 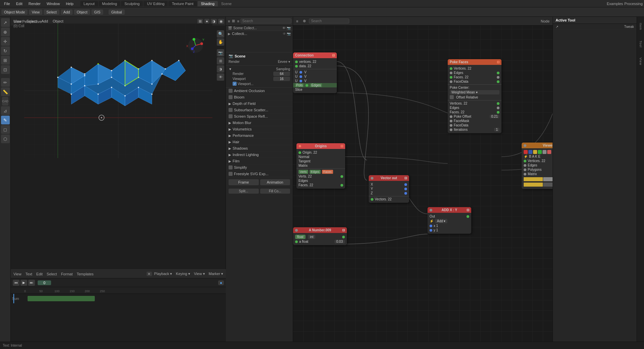 What do you see at coordinates (259, 155) in the screenshot?
I see `indirect-lighting-section: ▶ Indirect Lighting` at bounding box center [259, 155].